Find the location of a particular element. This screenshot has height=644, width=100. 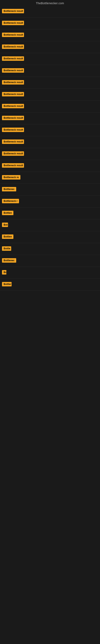

bottleneck-section-21: Bottle is located at coordinates (50, 249).